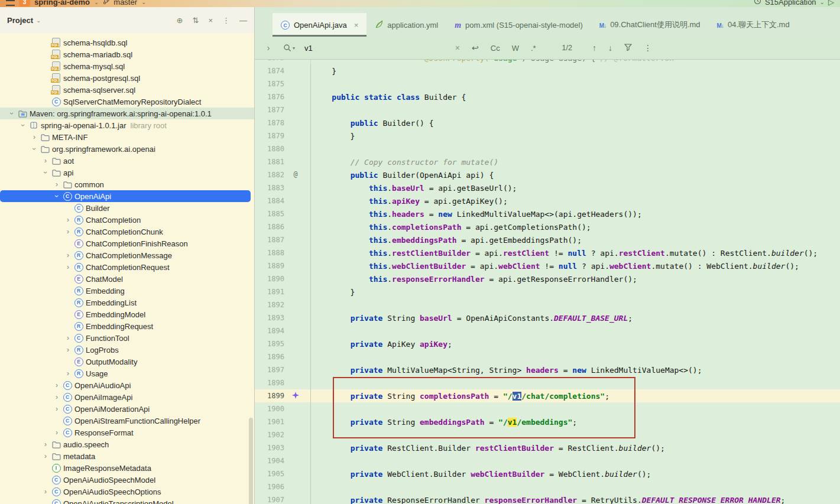  I want to click on code-line-1904: 1904, so click(547, 461).